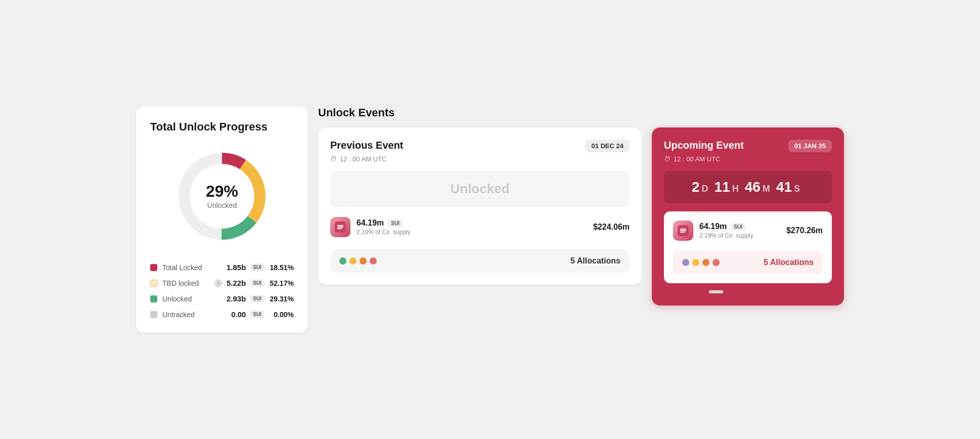  Describe the element at coordinates (748, 247) in the screenshot. I see `upcoming-inner-card: 64.19m SUI 2.19% of Cir. supply $270.26m` at that location.